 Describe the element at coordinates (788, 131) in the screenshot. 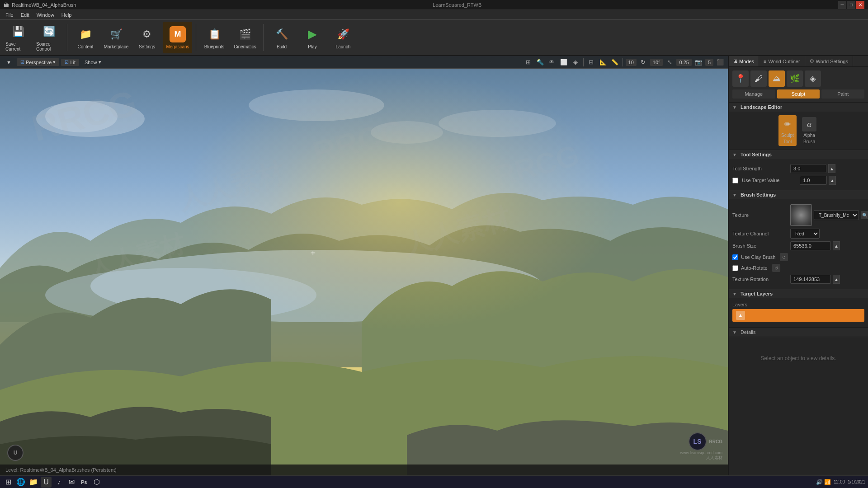

I see `sculpt-tool-btn: ✏ Sculpt Tool` at that location.